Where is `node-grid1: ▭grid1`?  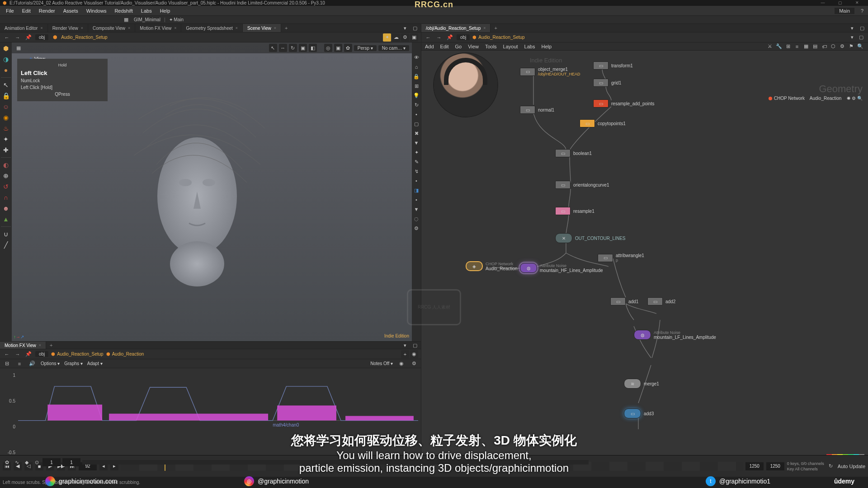
node-grid1: ▭grid1 is located at coordinates (607, 83).